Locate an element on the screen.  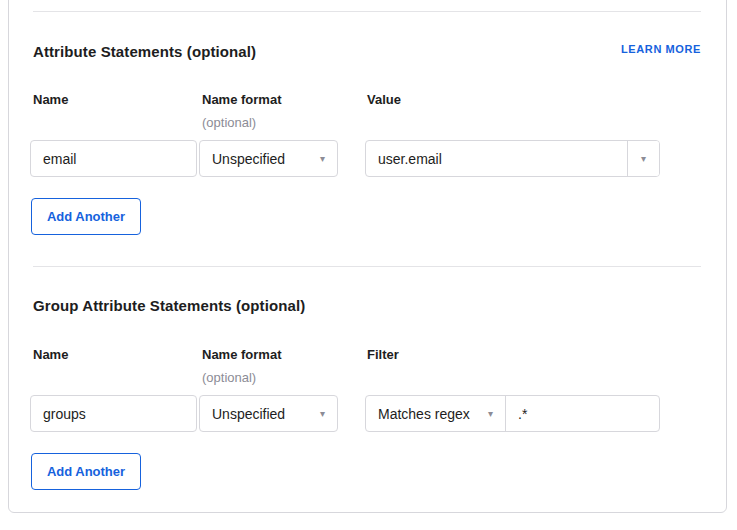
attr-name-column-label: Name is located at coordinates (50, 100).